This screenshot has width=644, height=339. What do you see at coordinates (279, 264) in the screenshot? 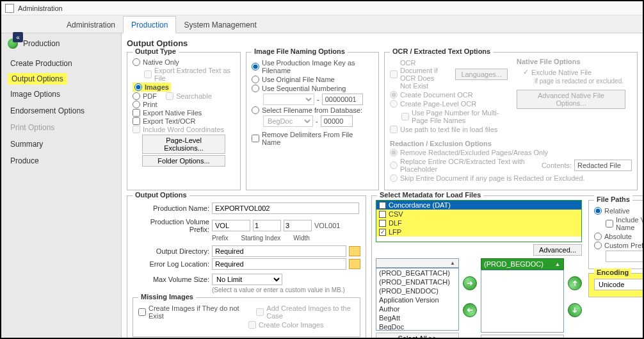
I see `error-log-input` at bounding box center [279, 264].